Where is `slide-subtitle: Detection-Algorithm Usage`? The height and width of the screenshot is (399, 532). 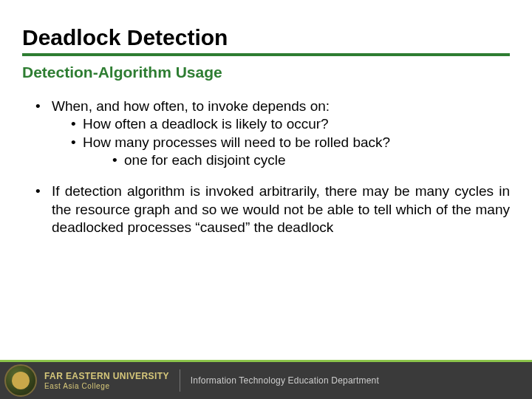 slide-subtitle: Detection-Algorithm Usage is located at coordinates (266, 72).